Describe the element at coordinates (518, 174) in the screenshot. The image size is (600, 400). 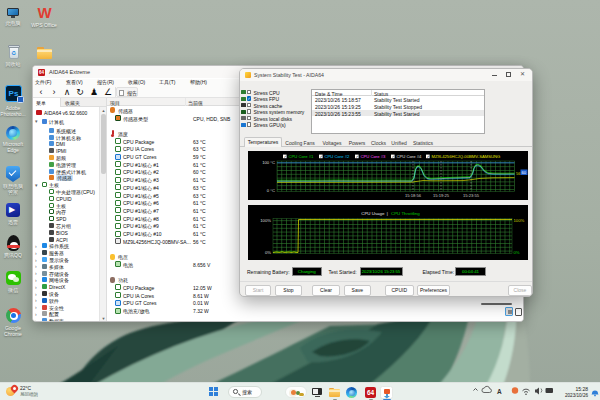
I see `svg-text: 56` at that location.